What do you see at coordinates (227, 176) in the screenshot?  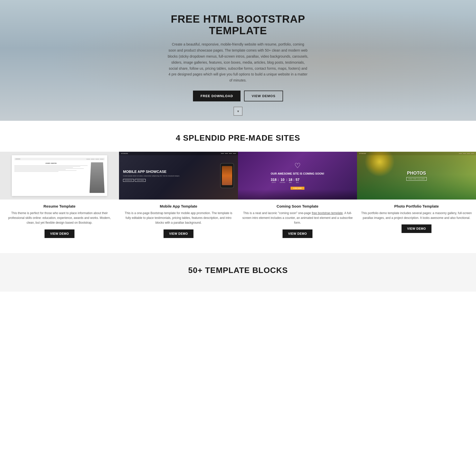 I see `phone-screen` at bounding box center [227, 176].